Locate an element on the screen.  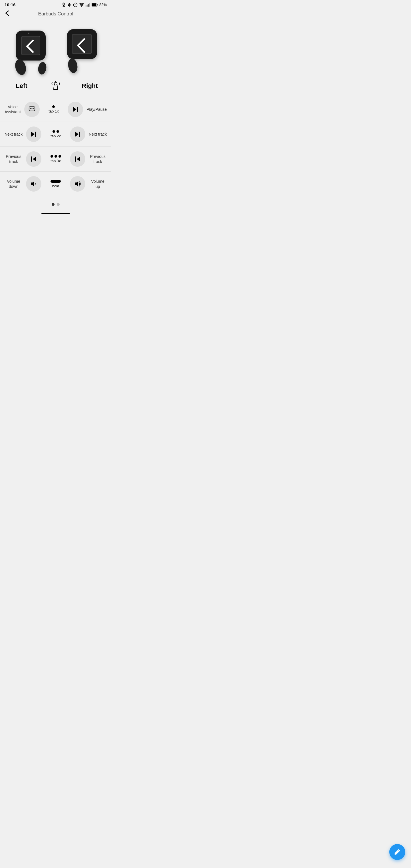
right-hold: Volume up is located at coordinates (87, 184).